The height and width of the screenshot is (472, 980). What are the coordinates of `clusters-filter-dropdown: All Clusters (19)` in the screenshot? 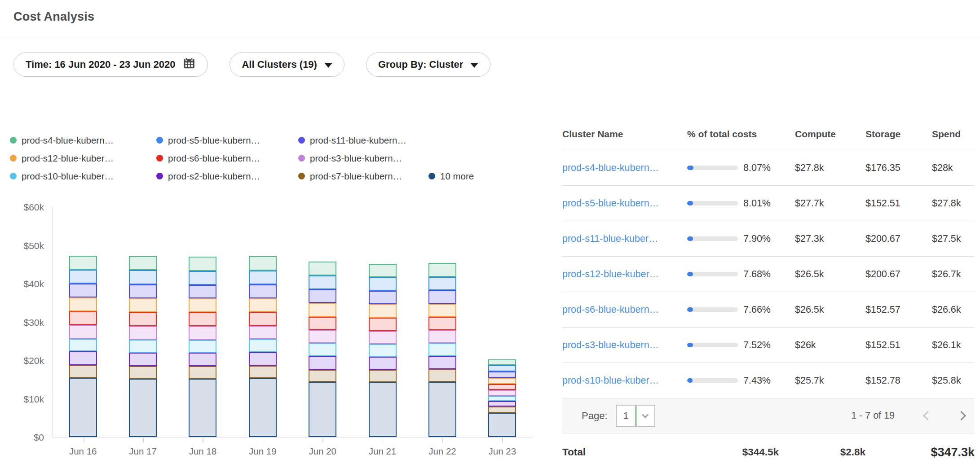 It's located at (287, 65).